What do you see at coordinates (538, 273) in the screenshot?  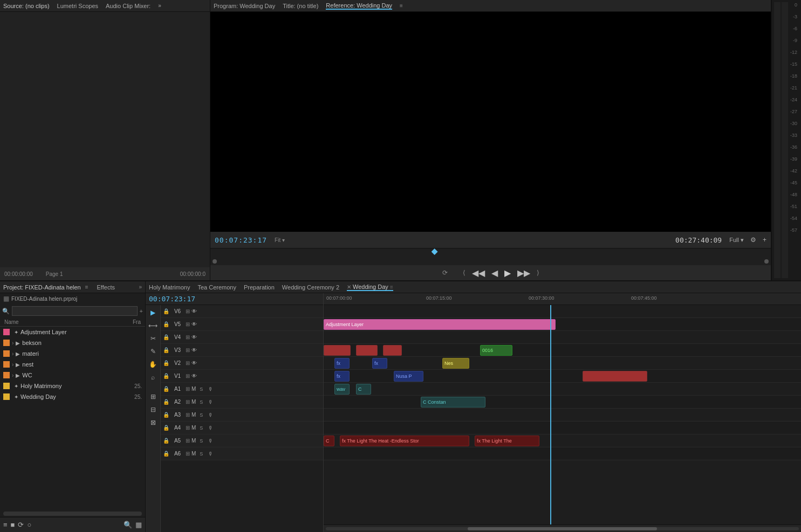 I see `mark-out-icon: ⟩` at bounding box center [538, 273].